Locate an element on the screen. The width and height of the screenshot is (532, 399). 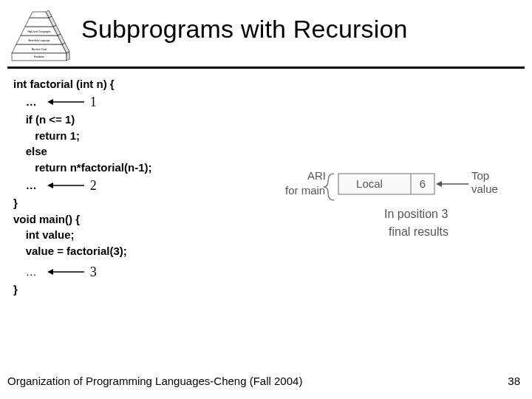
annotation-number: 1 is located at coordinates (93, 102).